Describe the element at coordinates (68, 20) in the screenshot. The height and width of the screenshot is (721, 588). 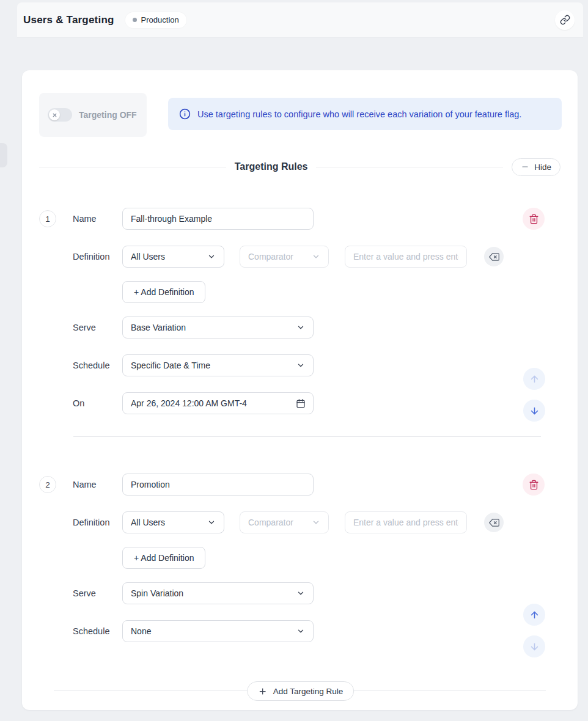
I see `page-title: Users & Targeting` at that location.